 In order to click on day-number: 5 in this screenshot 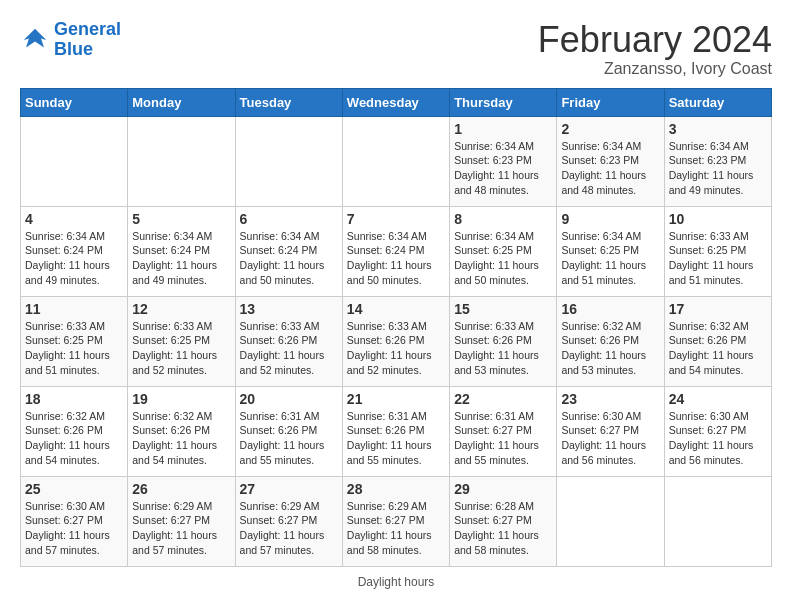, I will do `click(181, 219)`.